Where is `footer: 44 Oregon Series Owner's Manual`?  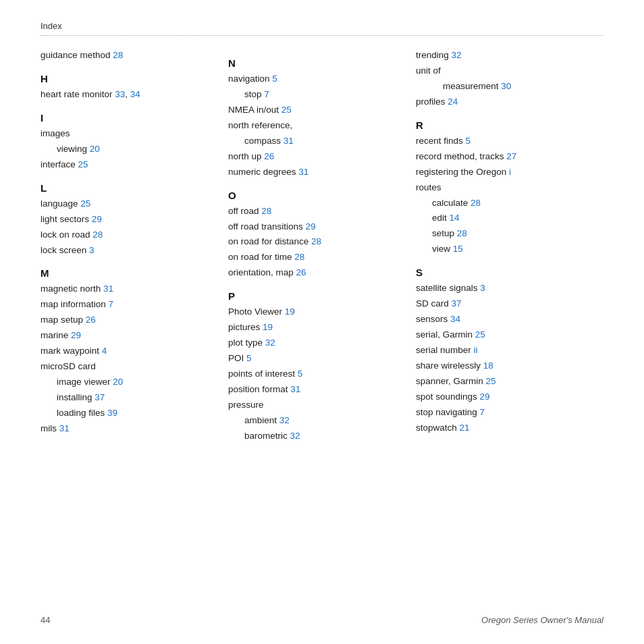 footer: 44 Oregon Series Owner's Manual is located at coordinates (322, 620).